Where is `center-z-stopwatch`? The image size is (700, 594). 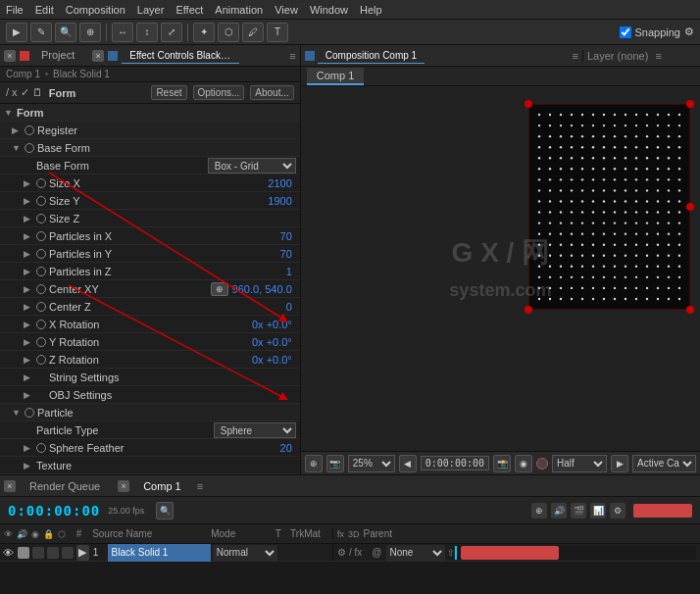 center-z-stopwatch is located at coordinates (41, 307).